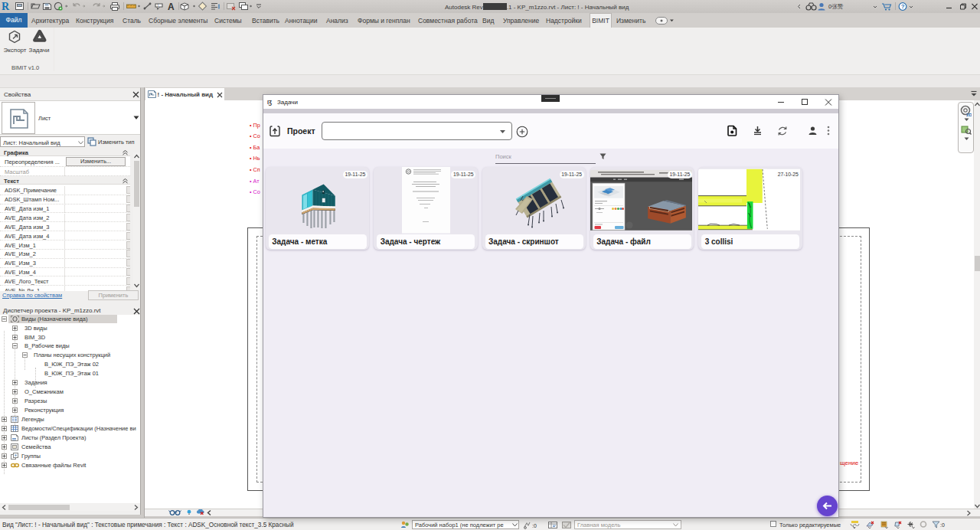 This screenshot has width=980, height=530. I want to click on svg-text: 0张赞, so click(836, 6).